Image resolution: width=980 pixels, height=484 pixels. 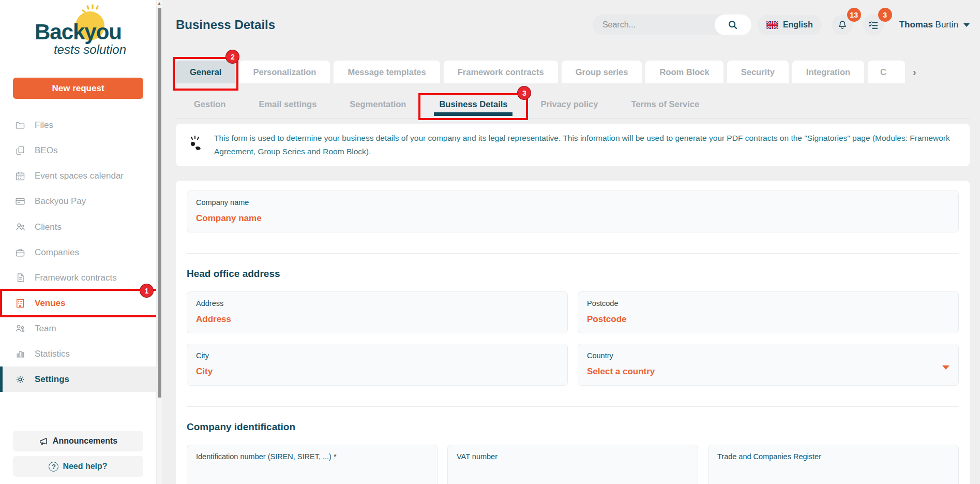 What do you see at coordinates (733, 25) in the screenshot?
I see `search-button` at bounding box center [733, 25].